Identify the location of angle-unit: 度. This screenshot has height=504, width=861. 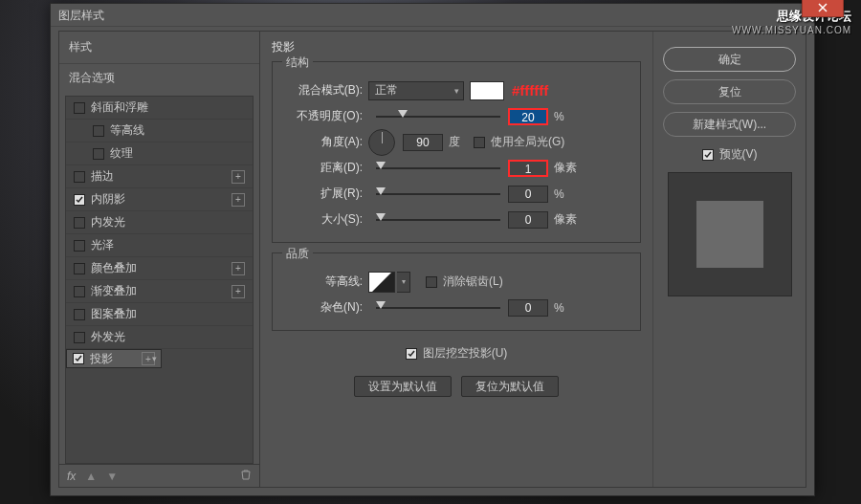
(454, 142).